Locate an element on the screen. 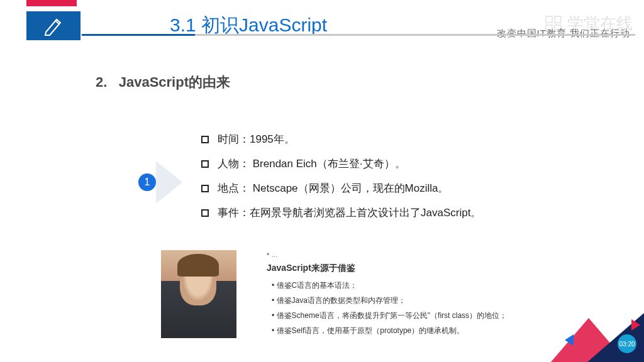  top-accent-bar is located at coordinates (52, 3).